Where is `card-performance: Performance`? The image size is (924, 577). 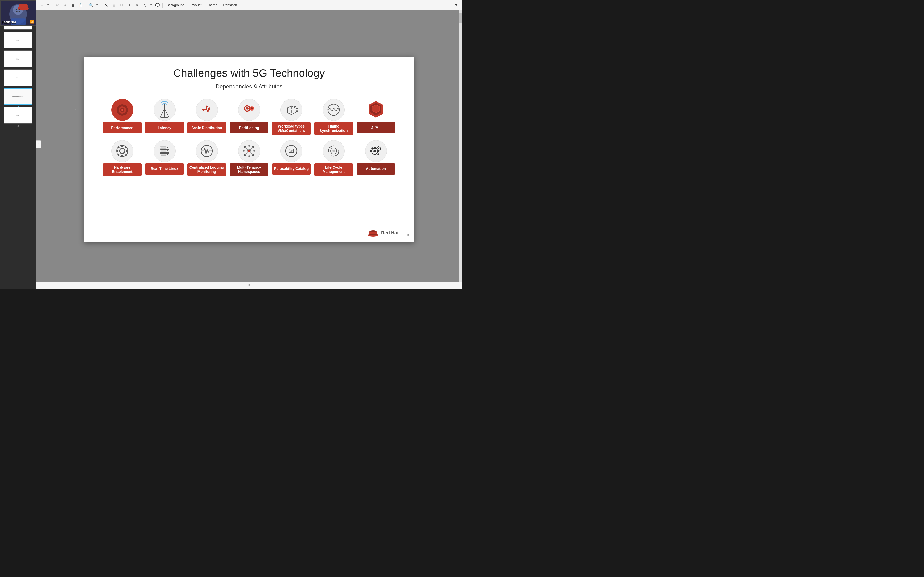 card-performance: Performance is located at coordinates (122, 117).